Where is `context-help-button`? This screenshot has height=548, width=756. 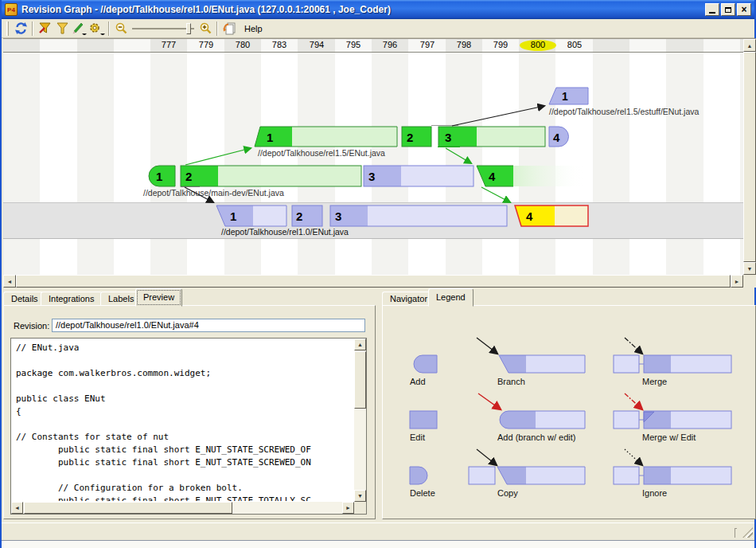
context-help-button is located at coordinates (229, 29).